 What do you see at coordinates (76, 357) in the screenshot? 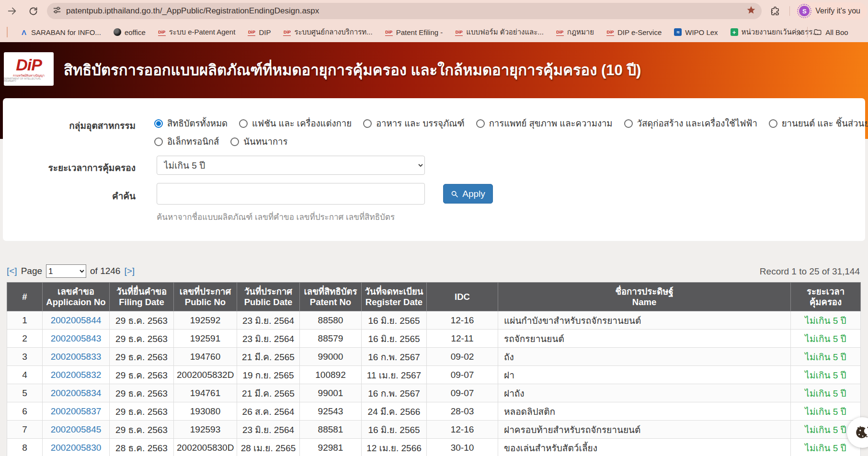
I see `cell-application-no: 2002005833` at bounding box center [76, 357].